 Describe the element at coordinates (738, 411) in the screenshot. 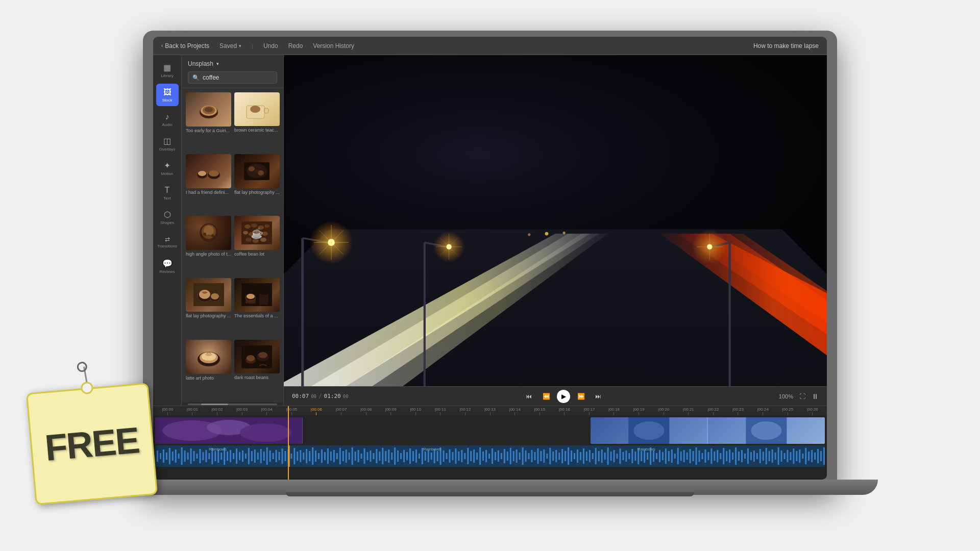

I see `ruler-mark-23: |00:23` at that location.